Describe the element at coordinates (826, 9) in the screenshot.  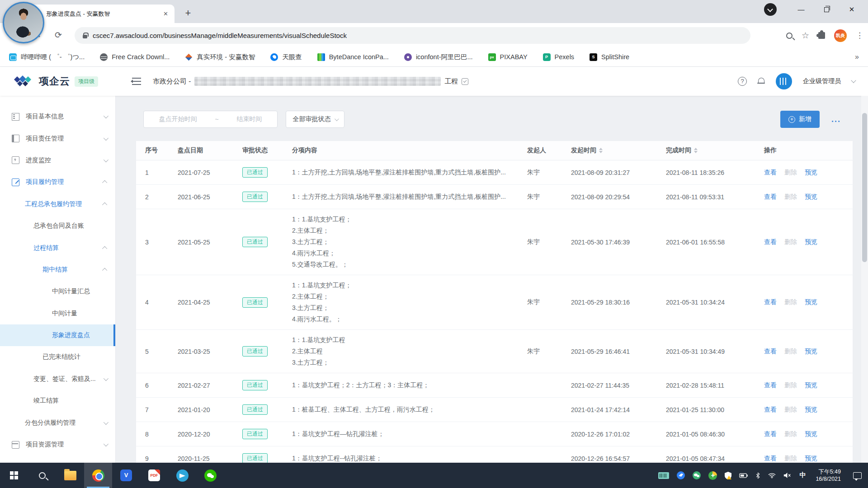
I see `restore-button` at that location.